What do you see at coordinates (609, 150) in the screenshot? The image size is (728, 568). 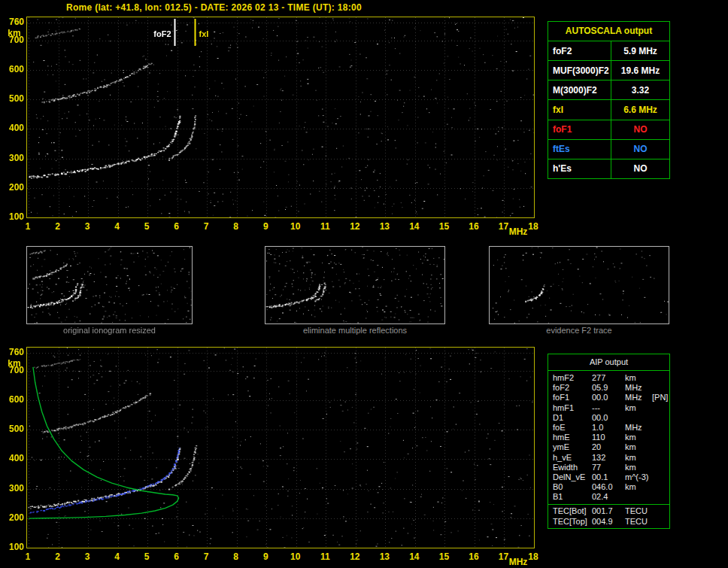 I see `autoscala-row: ftEsNO` at bounding box center [609, 150].